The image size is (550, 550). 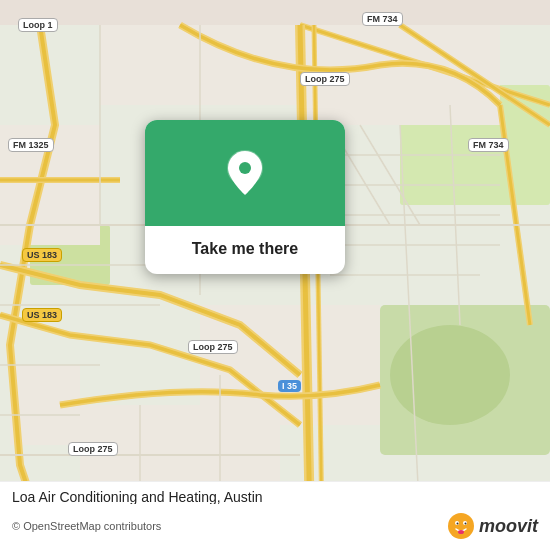 I want to click on badge-fm734-right: FM 734, so click(x=488, y=145).